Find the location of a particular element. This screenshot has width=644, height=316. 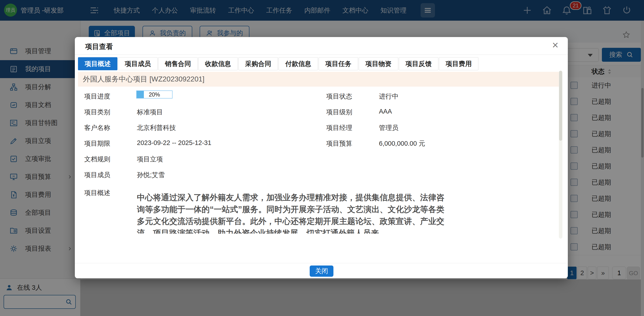

field-value: AAA is located at coordinates (386, 111).